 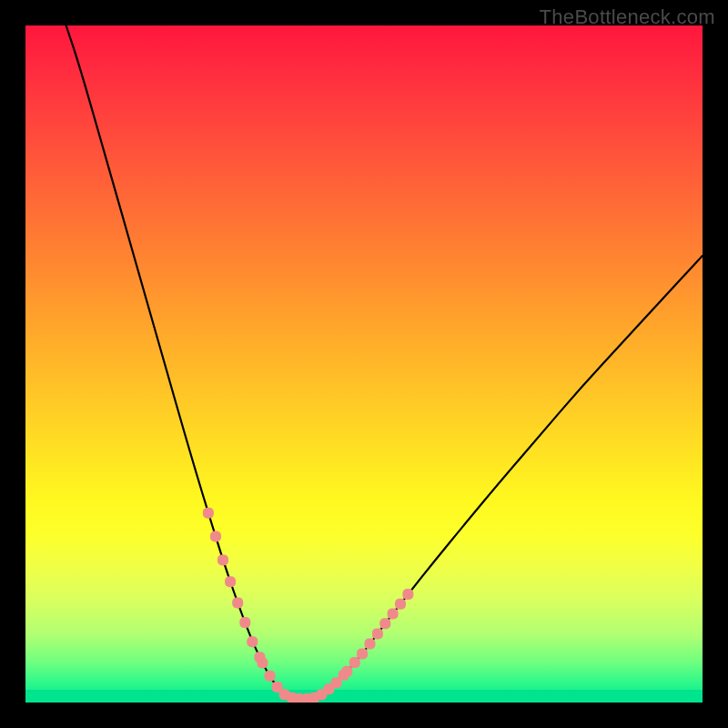 I want to click on watermark-text: TheBottleneck.com, so click(x=628, y=17).